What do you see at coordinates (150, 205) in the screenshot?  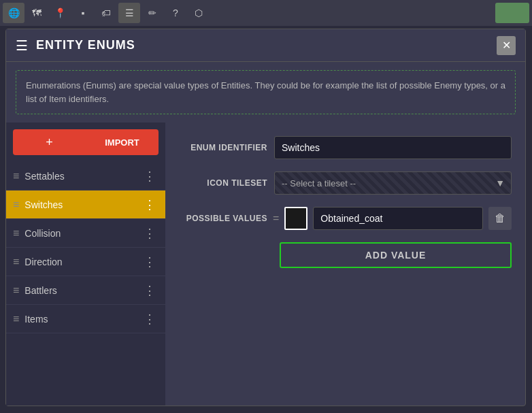 I see `list-item-active-menu-icon: ⋮` at bounding box center [150, 205].